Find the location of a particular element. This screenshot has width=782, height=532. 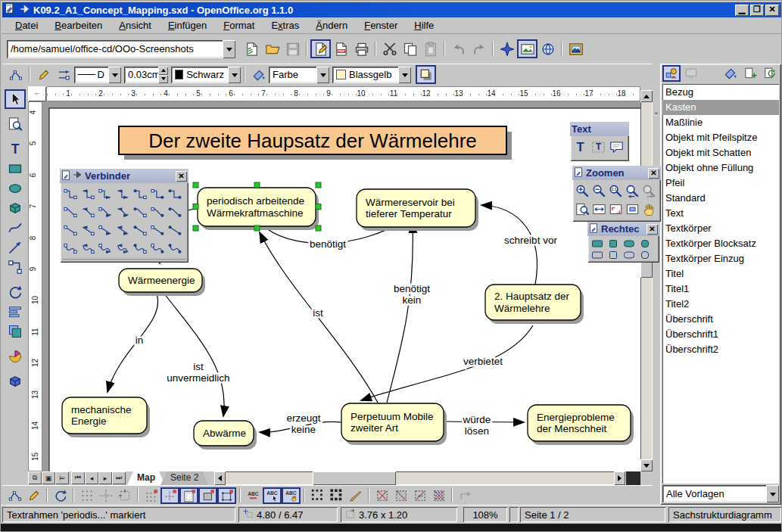

style-item-titel: Titel is located at coordinates (721, 274).